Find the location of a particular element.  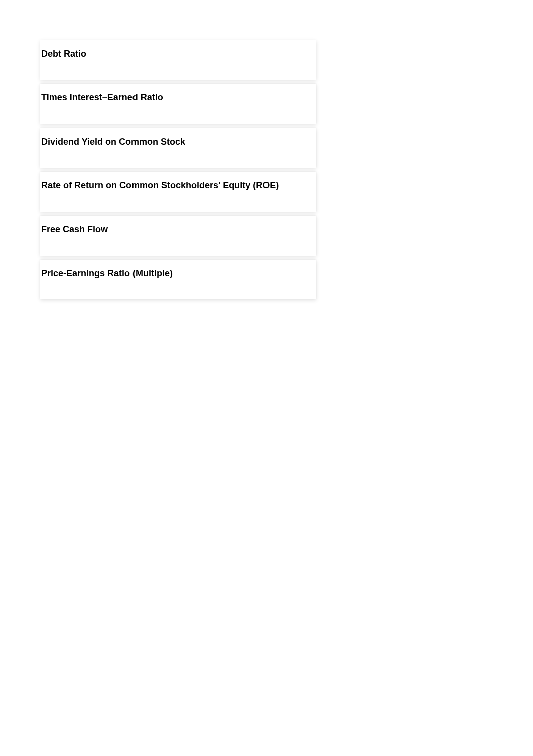

card-title: Price-Earnings Ratio (Multiple) is located at coordinates (179, 273).